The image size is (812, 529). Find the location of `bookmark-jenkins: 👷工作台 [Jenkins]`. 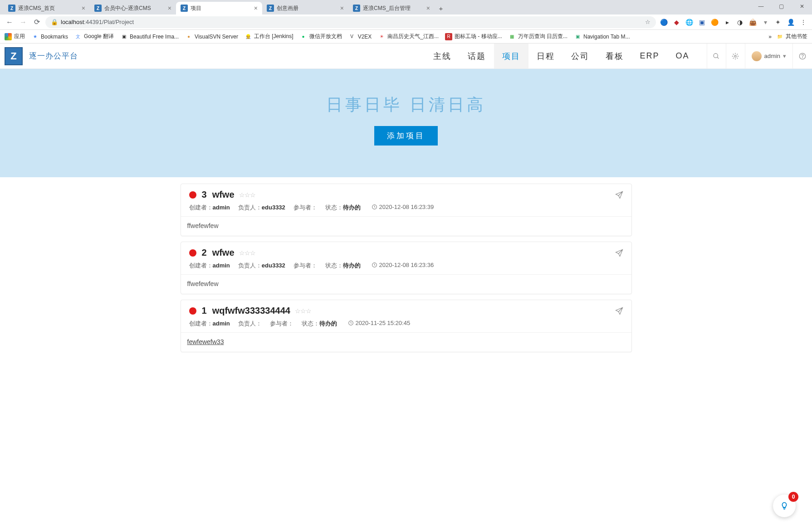

bookmark-jenkins: 👷工作台 [Jenkins] is located at coordinates (269, 36).